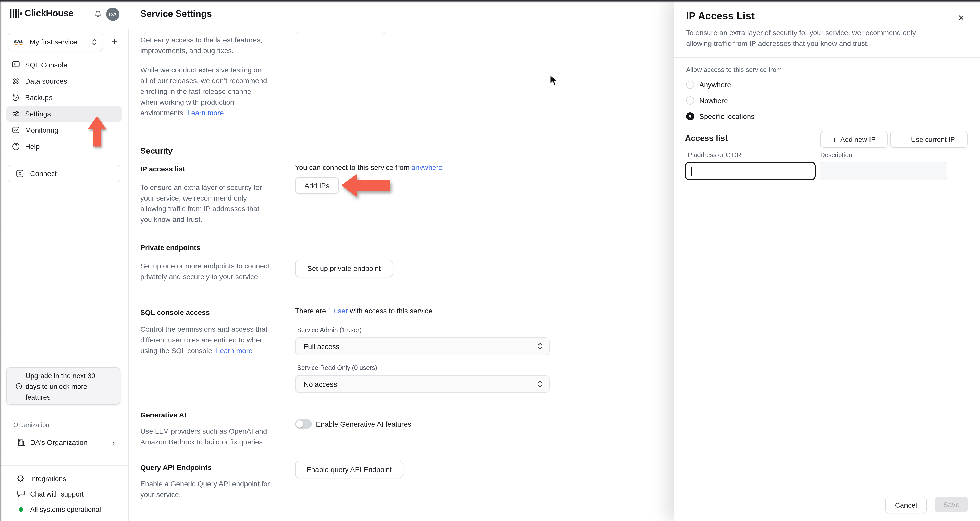 This screenshot has width=980, height=521. I want to click on monitoring-icon, so click(16, 130).